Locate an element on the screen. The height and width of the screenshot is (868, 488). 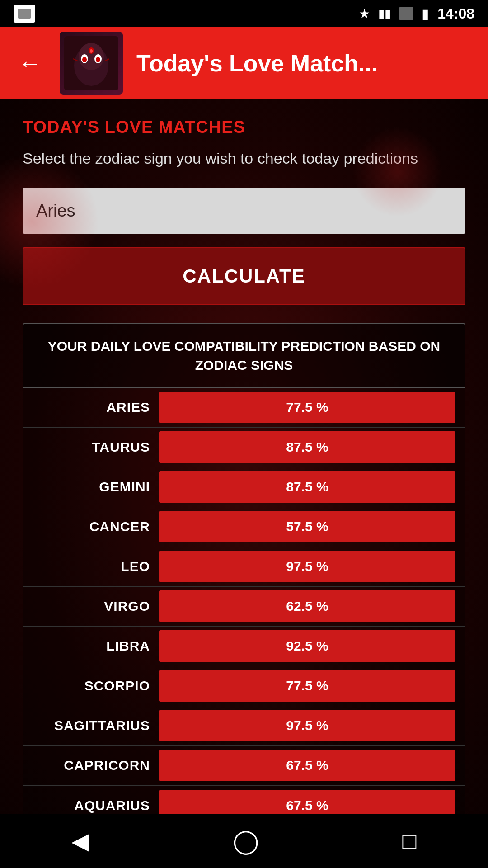
nav-bar: ◀ ◯ □ is located at coordinates (244, 841).